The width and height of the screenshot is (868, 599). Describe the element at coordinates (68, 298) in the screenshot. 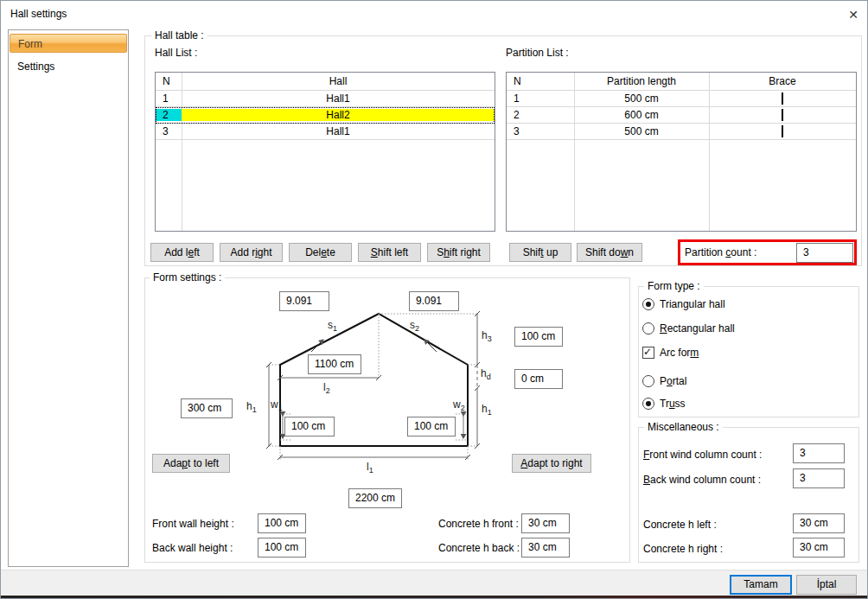

I see `sidebar: Form Settings` at that location.